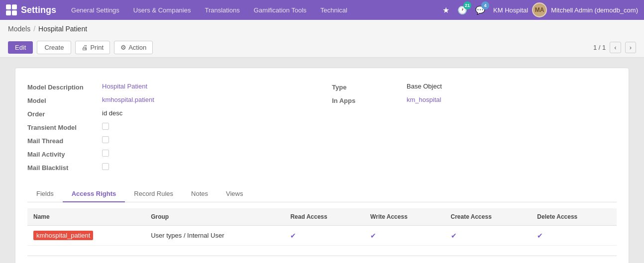 The image size is (644, 263). Describe the element at coordinates (65, 154) in the screenshot. I see `mail-activity-label: Mail Activity` at that location.